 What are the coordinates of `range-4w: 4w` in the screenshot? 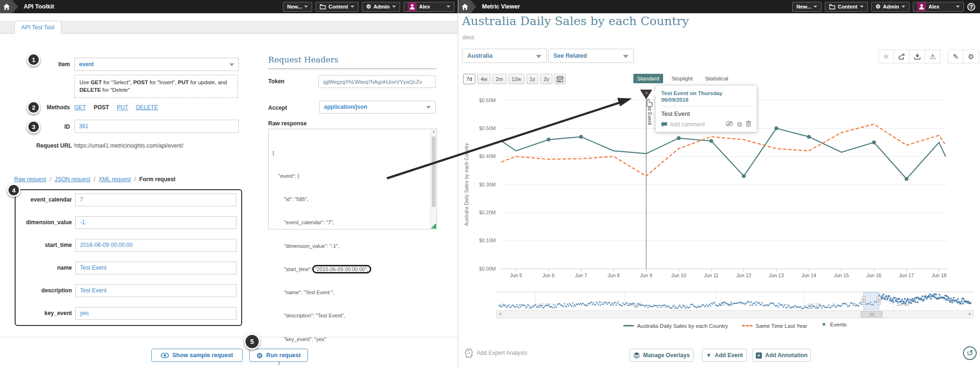 It's located at (484, 79).